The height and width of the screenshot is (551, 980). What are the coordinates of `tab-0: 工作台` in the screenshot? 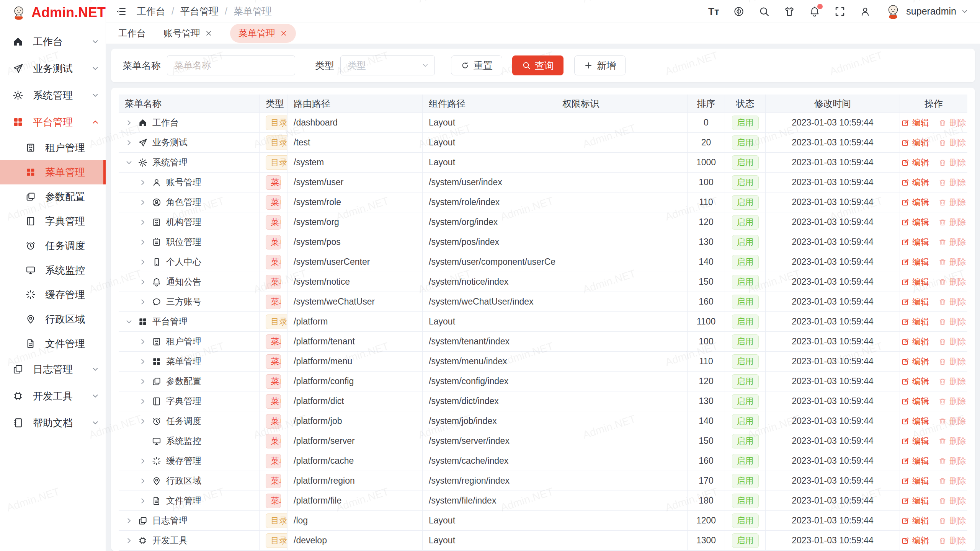 It's located at (132, 33).